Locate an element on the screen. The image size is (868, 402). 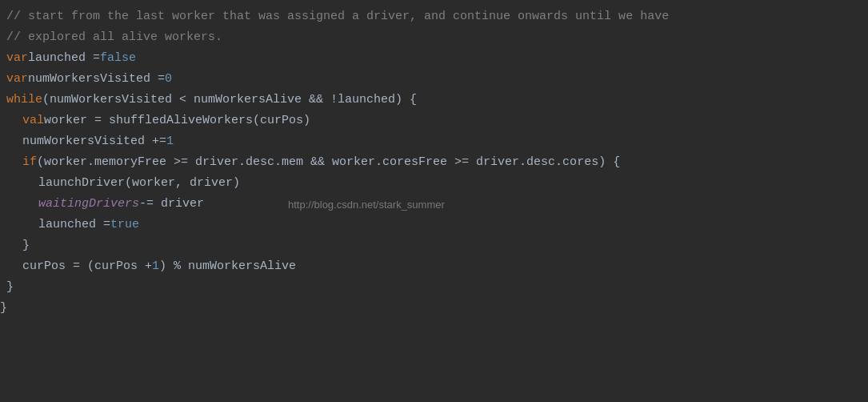
code-line-line6: val worker = shuffledAliveWorkers(curPos… is located at coordinates (434, 121).